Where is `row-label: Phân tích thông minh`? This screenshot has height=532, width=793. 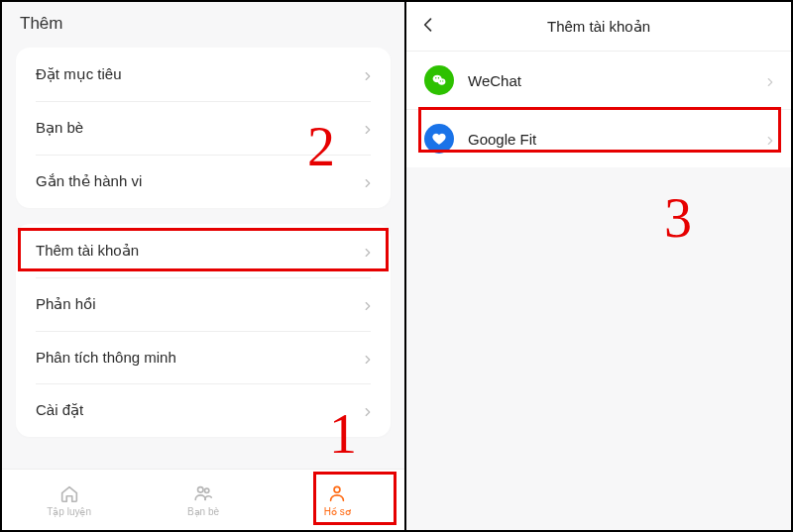 row-label: Phân tích thông minh is located at coordinates (106, 357).